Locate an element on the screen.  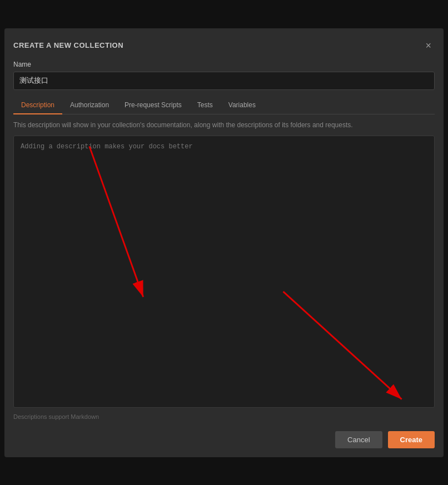
create-button: Create is located at coordinates (411, 440).